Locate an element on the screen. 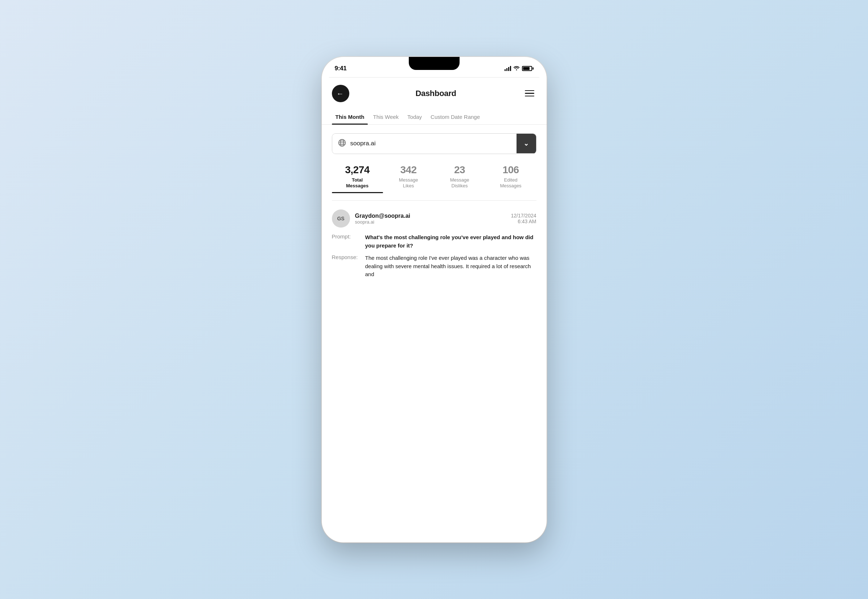  stat-message-dislikes-label: MessageDislikes is located at coordinates (460, 183).